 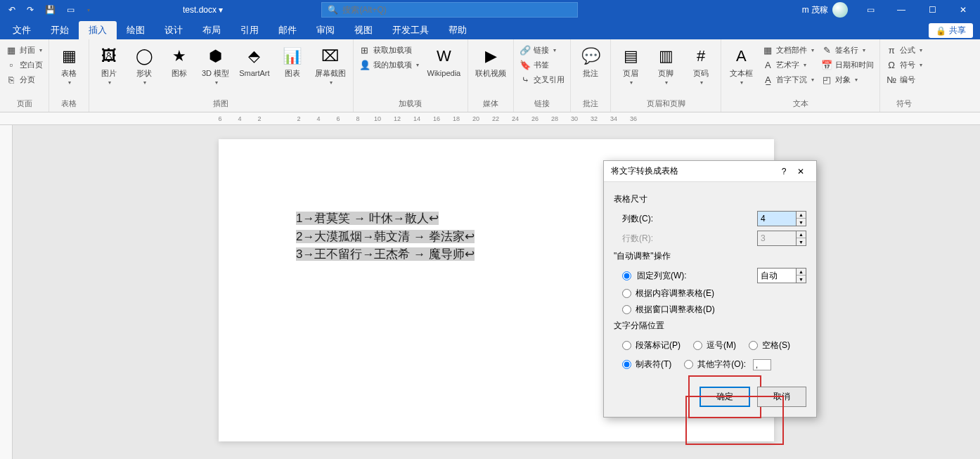 What do you see at coordinates (292, 62) in the screenshot?
I see `chart-button: 📊图表` at bounding box center [292, 62].